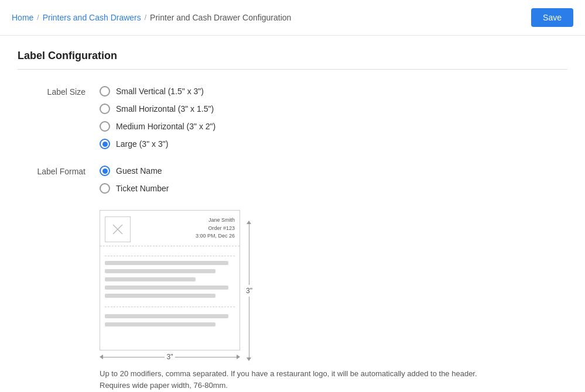 The image size is (585, 392). What do you see at coordinates (105, 144) in the screenshot?
I see `radio-large` at bounding box center [105, 144].